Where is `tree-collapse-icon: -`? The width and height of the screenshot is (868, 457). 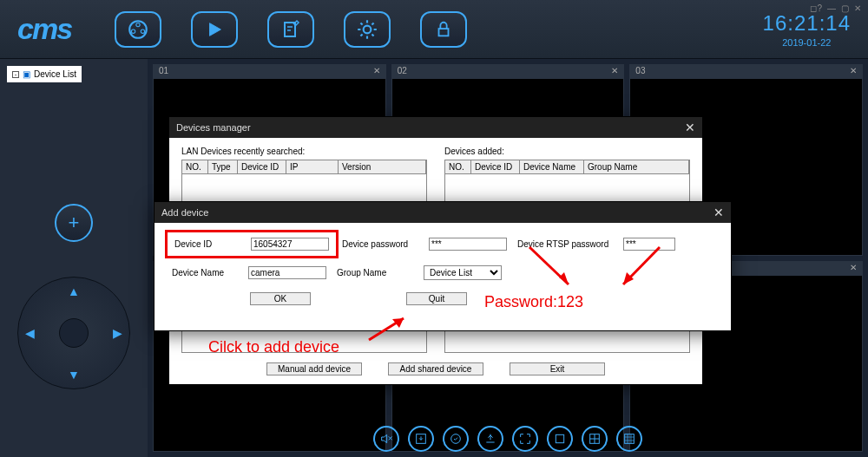
tree-collapse-icon: - is located at coordinates (16, 75).